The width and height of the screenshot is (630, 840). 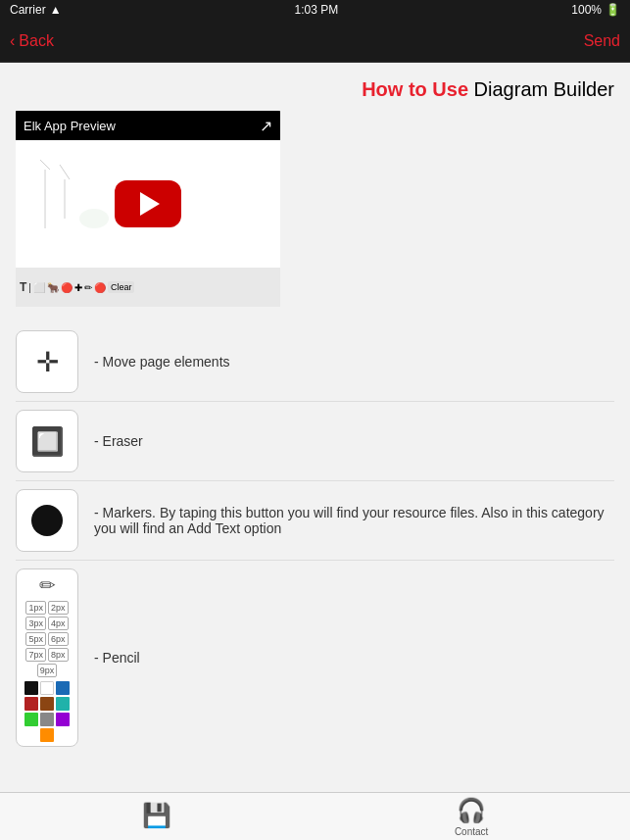 I want to click on pencil-icon: ✏, so click(x=47, y=585).